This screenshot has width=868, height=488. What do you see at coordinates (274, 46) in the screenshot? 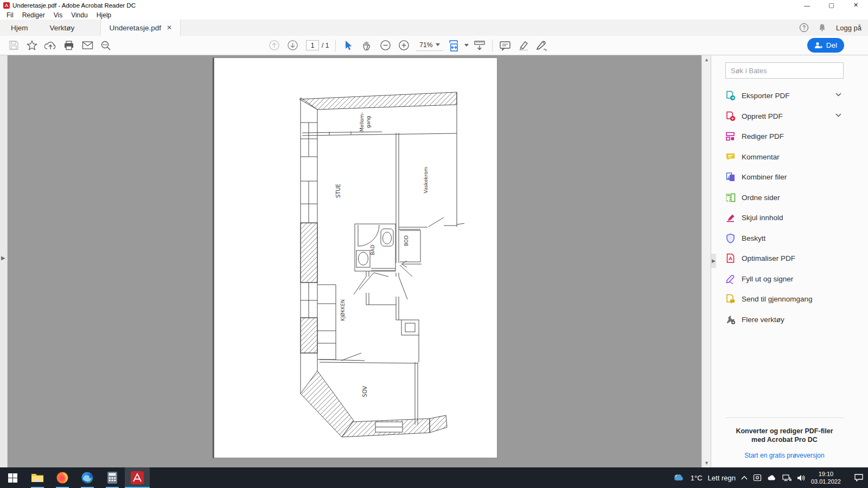
I see `previous-page-button` at bounding box center [274, 46].